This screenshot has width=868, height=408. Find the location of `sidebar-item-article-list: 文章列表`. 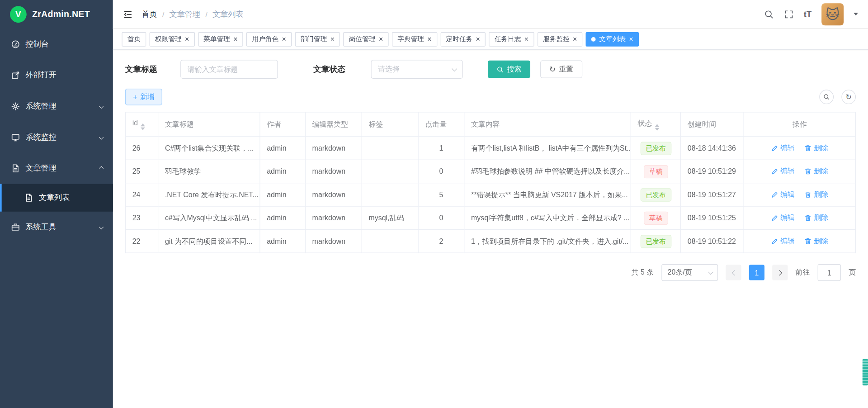

sidebar-item-article-list: 文章列表 is located at coordinates (57, 198).